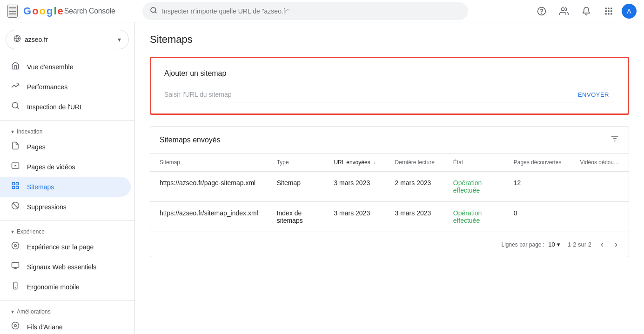  I want to click on rows-label: Lignes par page :, so click(523, 245).